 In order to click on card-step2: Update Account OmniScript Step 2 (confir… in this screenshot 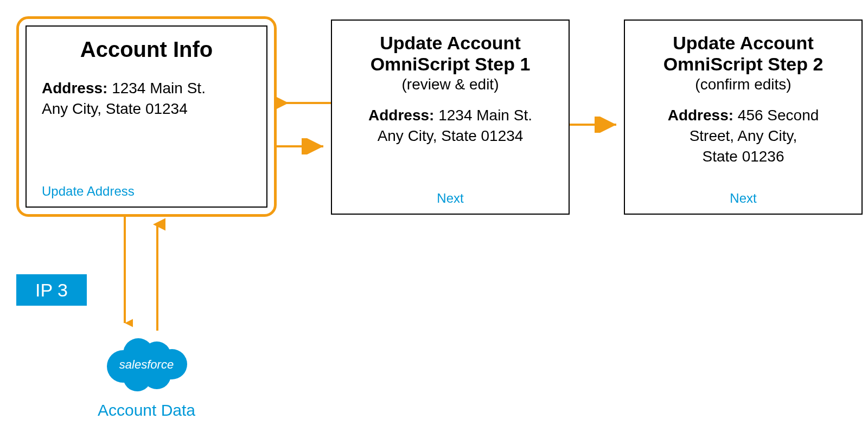, I will do `click(743, 117)`.